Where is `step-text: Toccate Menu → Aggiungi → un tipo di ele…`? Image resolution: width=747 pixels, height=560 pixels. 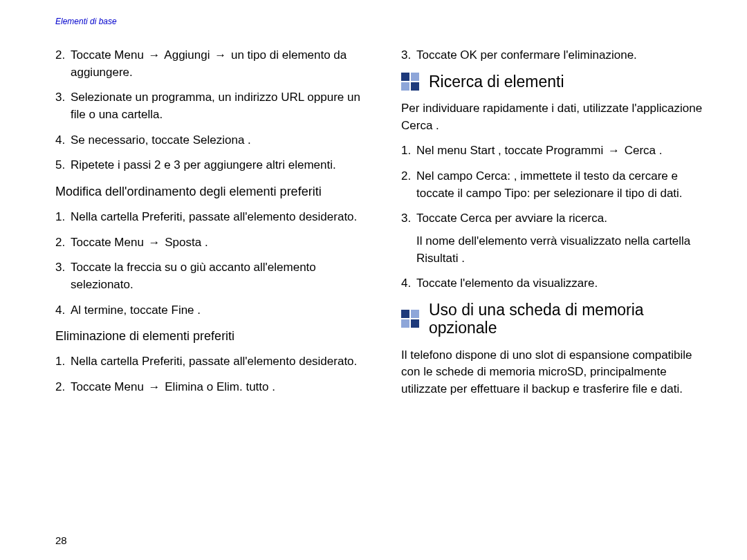
step-text: Toccate Menu → Aggiungi → un tipo di ele… is located at coordinates (209, 64).